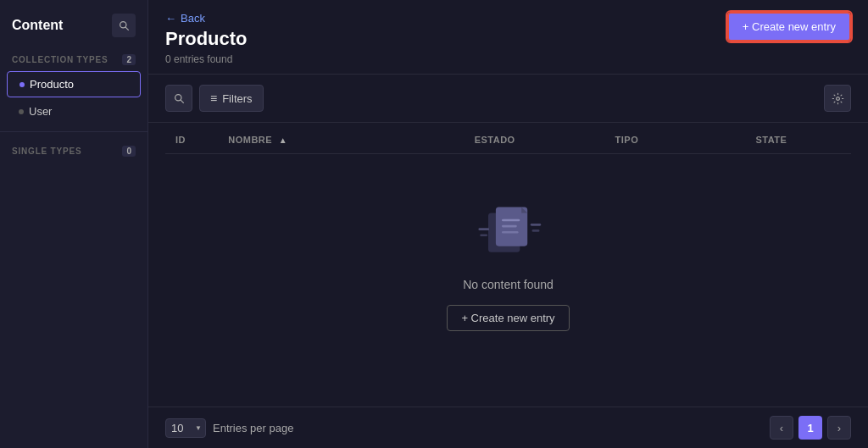 Image resolution: width=868 pixels, height=448 pixels. What do you see at coordinates (837, 98) in the screenshot?
I see `gear-icon` at bounding box center [837, 98].